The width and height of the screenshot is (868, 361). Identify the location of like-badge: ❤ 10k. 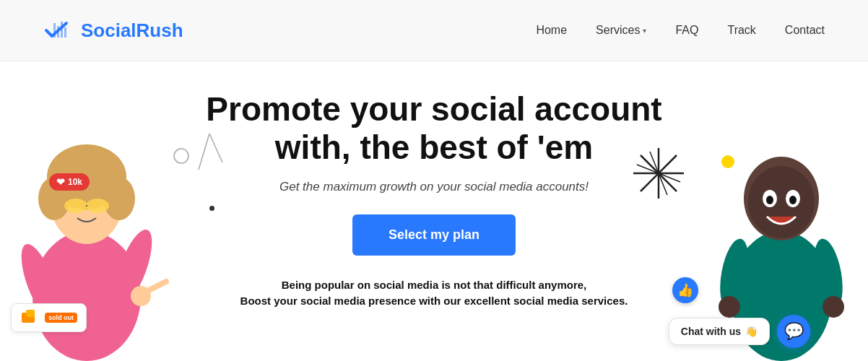
(69, 182).